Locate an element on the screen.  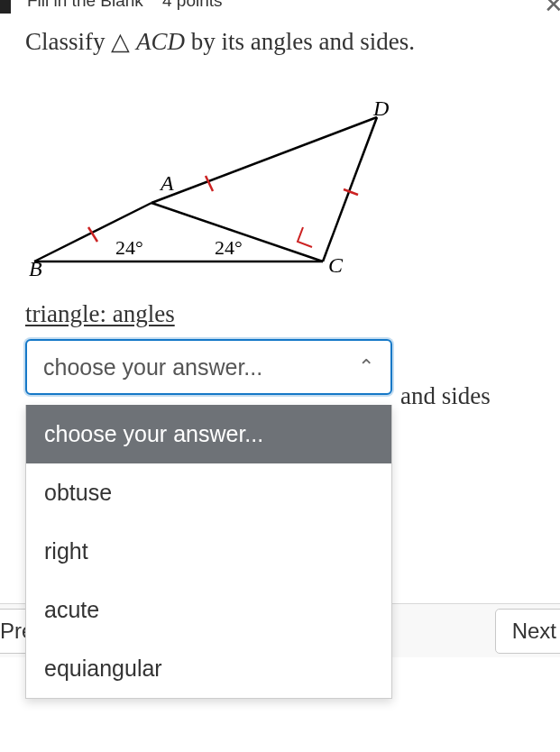
question-suffix: by its angles and sides. is located at coordinates (299, 41).